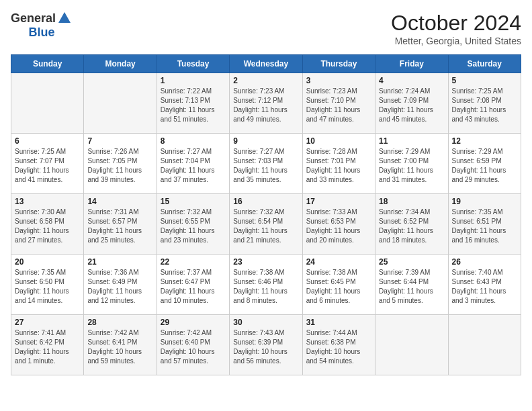  What do you see at coordinates (266, 105) in the screenshot?
I see `day-info: Sunrise: 7:23 AM Sunset: 7:12 PM Dayligh…` at bounding box center [266, 105].